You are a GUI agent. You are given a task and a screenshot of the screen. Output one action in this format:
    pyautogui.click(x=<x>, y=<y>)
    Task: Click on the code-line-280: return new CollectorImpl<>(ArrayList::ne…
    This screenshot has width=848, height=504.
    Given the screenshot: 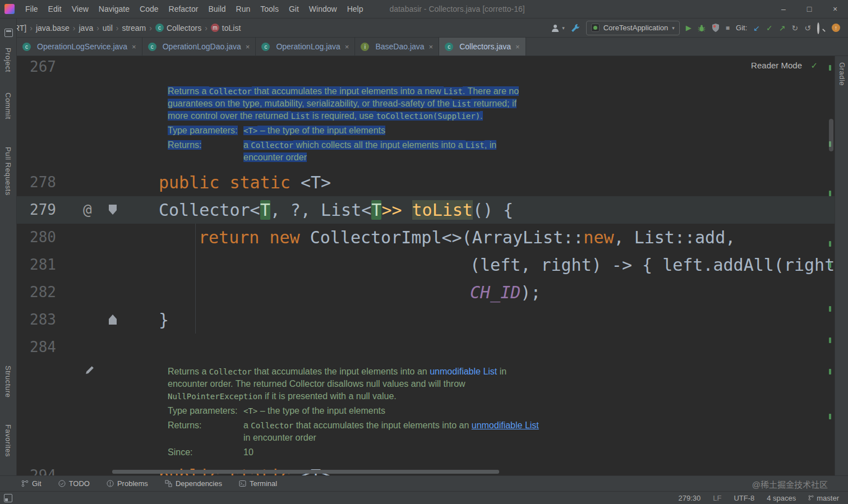 What is the action you would take?
    pyautogui.click(x=467, y=238)
    